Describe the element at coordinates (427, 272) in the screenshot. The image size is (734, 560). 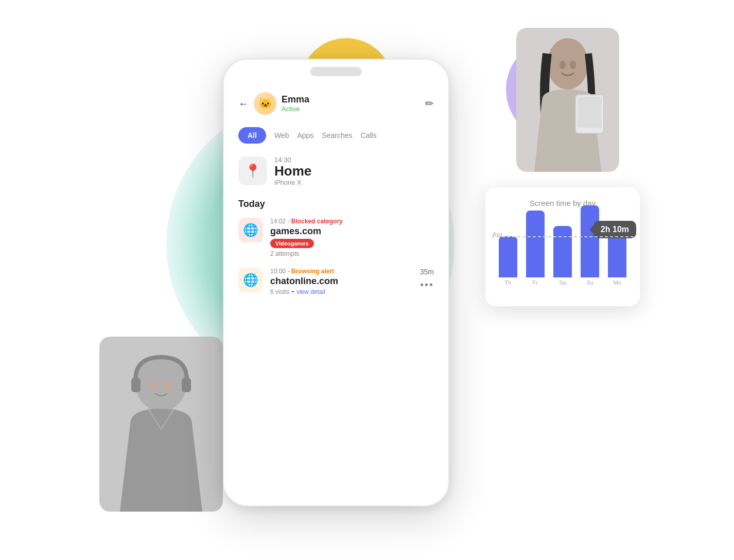
I see `duration-label: 35m` at that location.